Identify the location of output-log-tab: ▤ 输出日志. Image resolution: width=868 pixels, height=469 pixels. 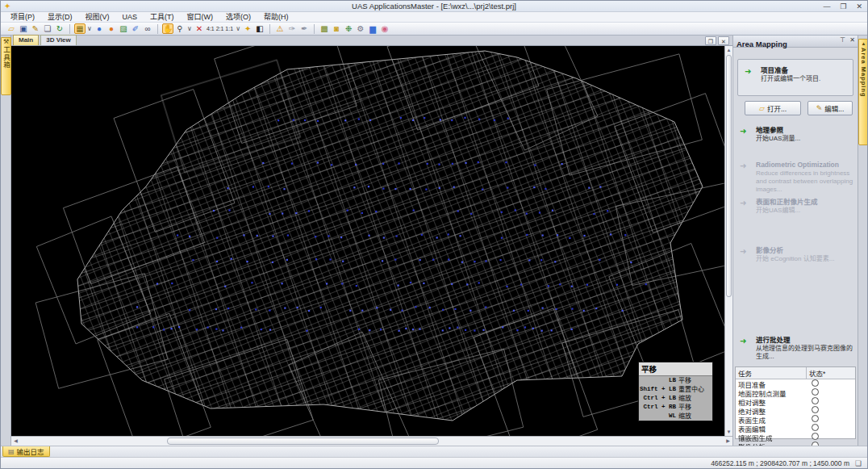
(26, 452).